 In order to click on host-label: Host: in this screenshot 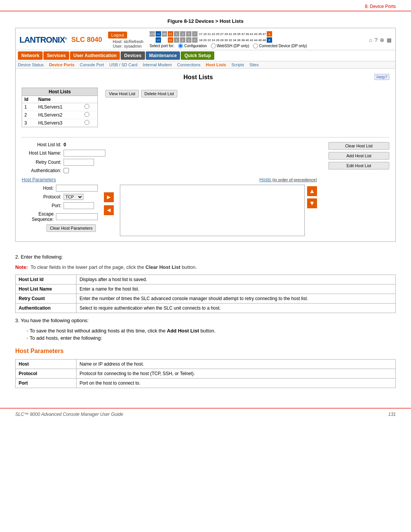, I will do `click(118, 42)`.